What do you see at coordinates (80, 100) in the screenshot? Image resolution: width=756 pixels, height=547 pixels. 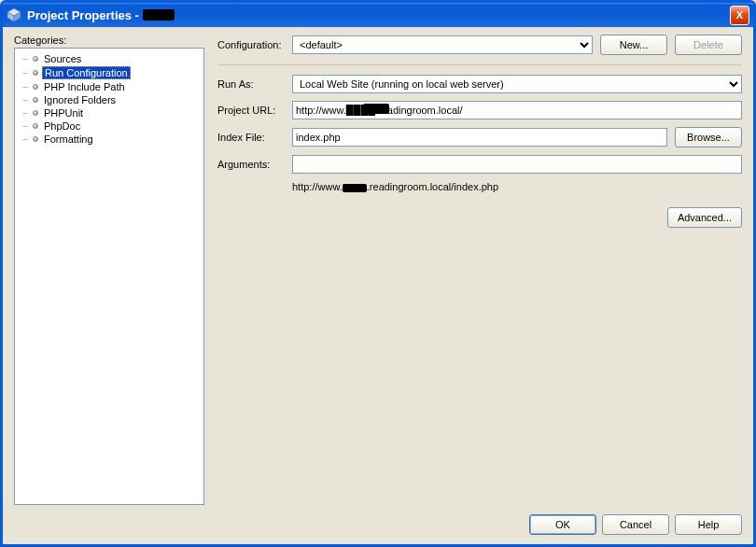 I see `tree-item-label: Ignored Folders` at bounding box center [80, 100].